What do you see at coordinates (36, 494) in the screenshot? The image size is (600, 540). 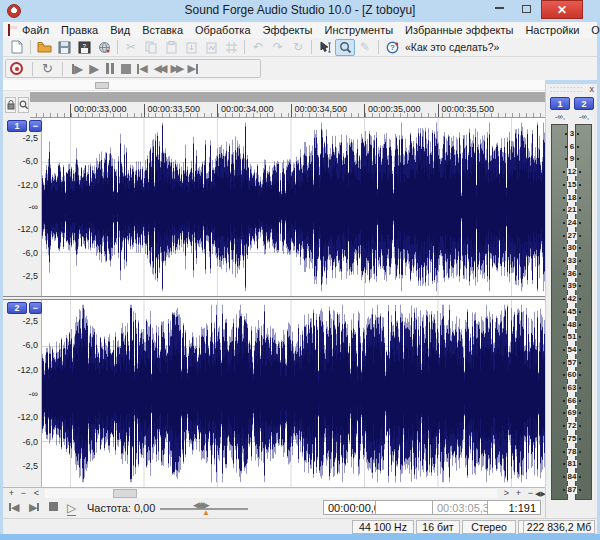 I see `scroll-left-button: <` at bounding box center [36, 494].